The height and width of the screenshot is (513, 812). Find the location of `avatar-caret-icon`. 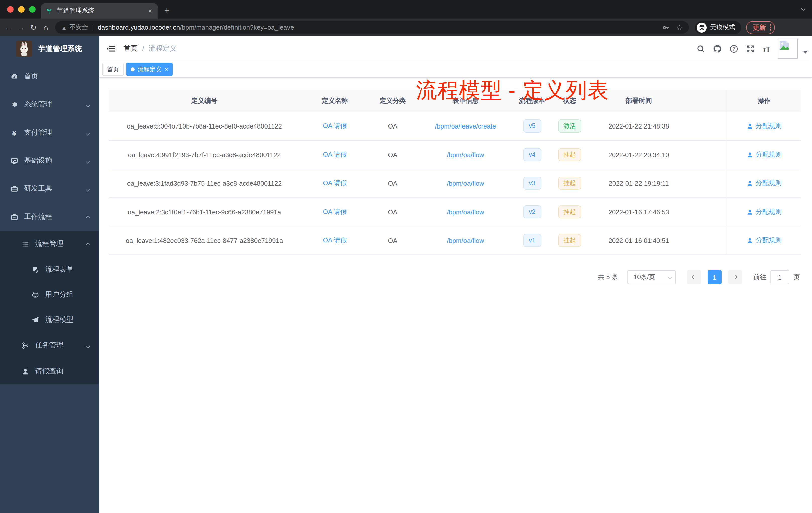

avatar-caret-icon is located at coordinates (805, 52).